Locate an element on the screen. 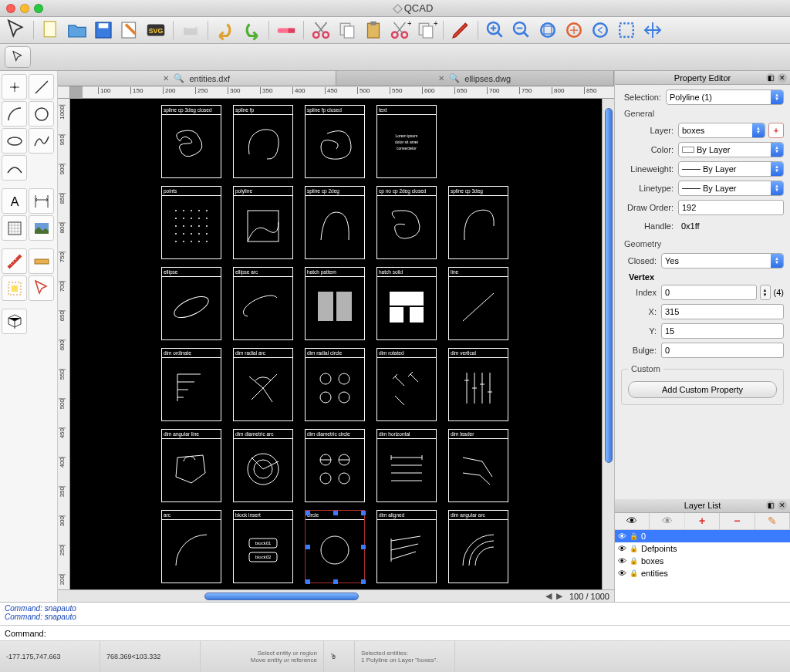 This screenshot has height=672, width=790. print is located at coordinates (191, 30).